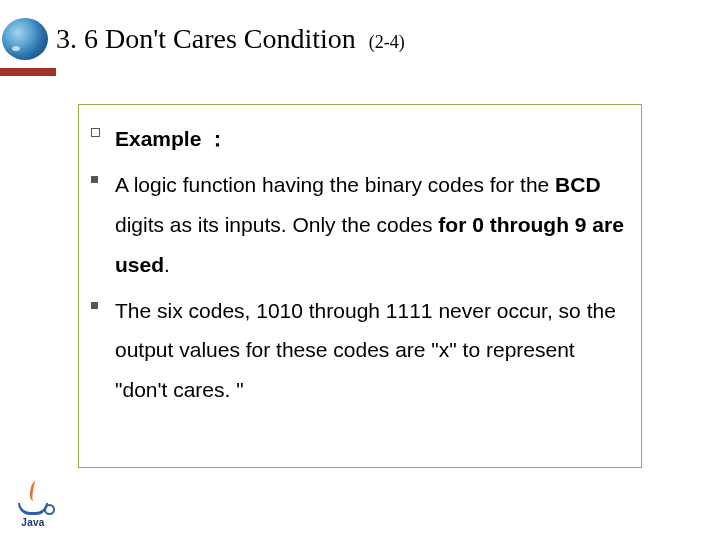  What do you see at coordinates (32, 522) in the screenshot?
I see `java-label: Java` at bounding box center [32, 522].